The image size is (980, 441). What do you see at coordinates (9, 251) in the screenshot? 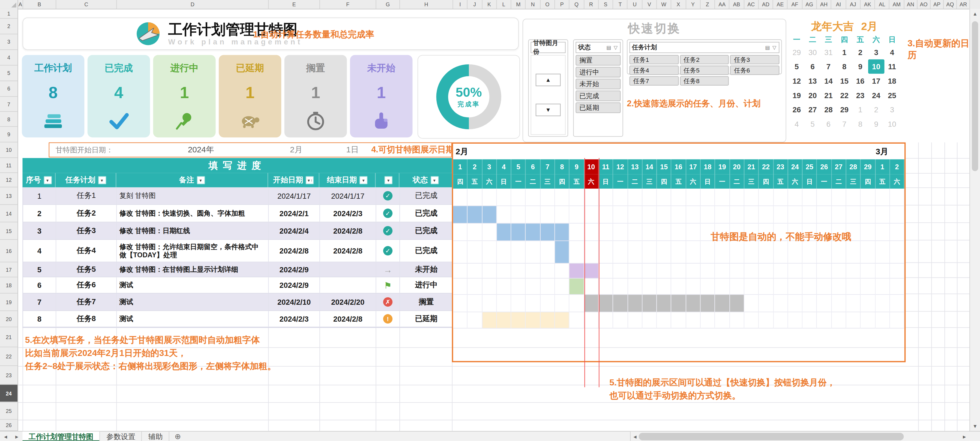
I see `row-header-16: 16` at bounding box center [9, 251].